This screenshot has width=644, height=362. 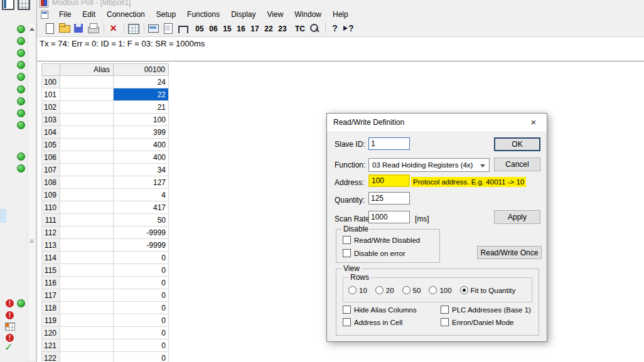 What do you see at coordinates (51, 258) in the screenshot?
I see `row-number-cell: 114` at bounding box center [51, 258].